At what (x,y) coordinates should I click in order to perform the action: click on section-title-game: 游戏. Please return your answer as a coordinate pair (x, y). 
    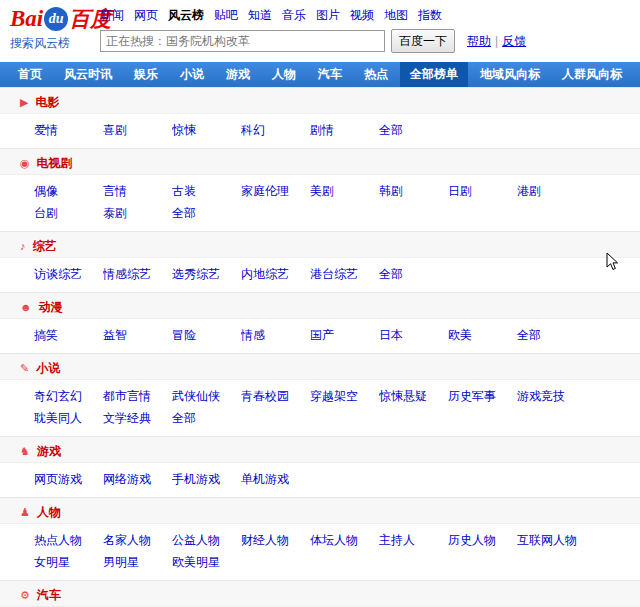
    Looking at the image, I should click on (49, 451).